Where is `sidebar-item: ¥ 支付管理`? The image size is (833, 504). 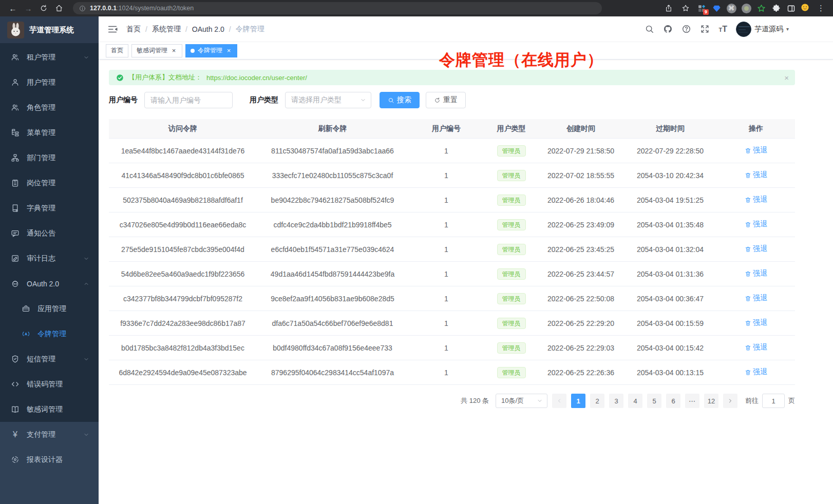 sidebar-item: ¥ 支付管理 is located at coordinates (49, 434).